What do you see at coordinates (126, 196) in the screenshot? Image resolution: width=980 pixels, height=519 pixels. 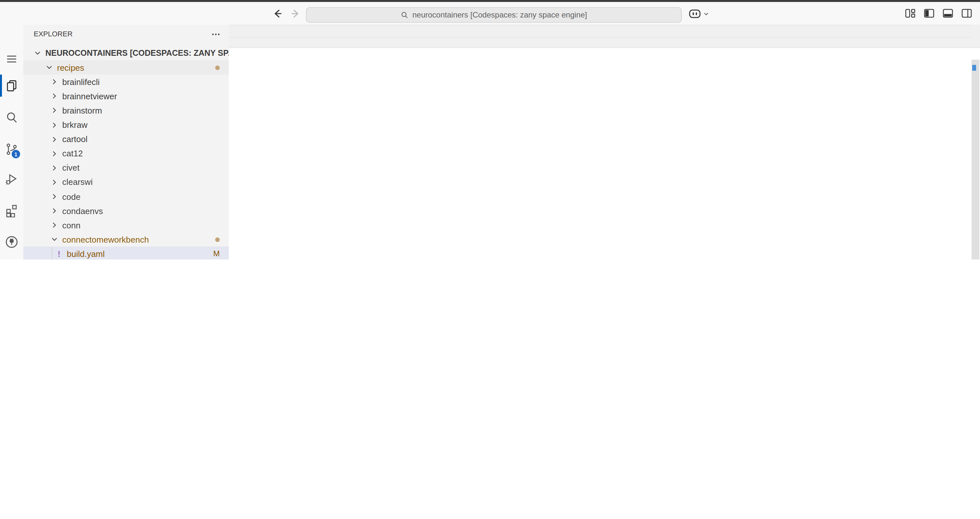 I see `tree-item-code: code` at bounding box center [126, 196].